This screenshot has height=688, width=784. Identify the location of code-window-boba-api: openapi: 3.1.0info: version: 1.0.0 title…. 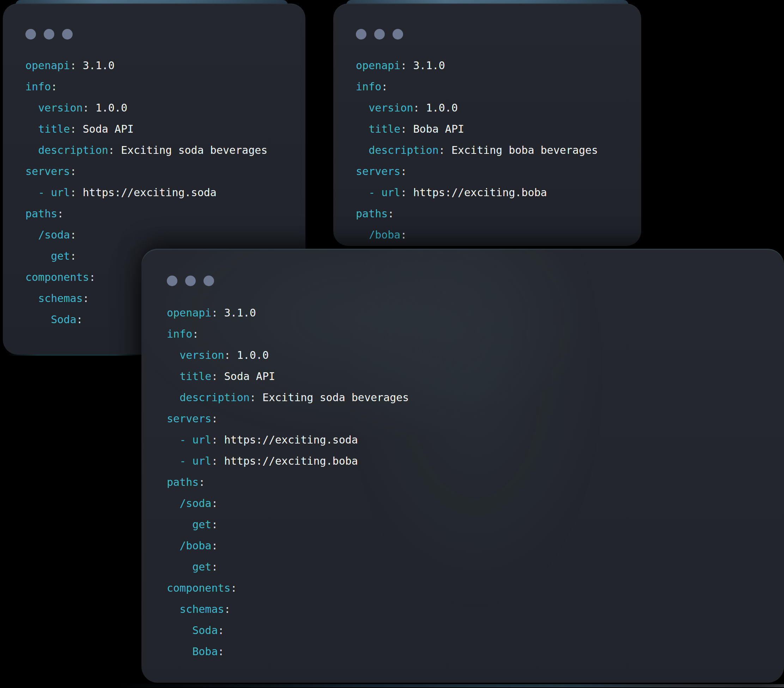
(487, 125).